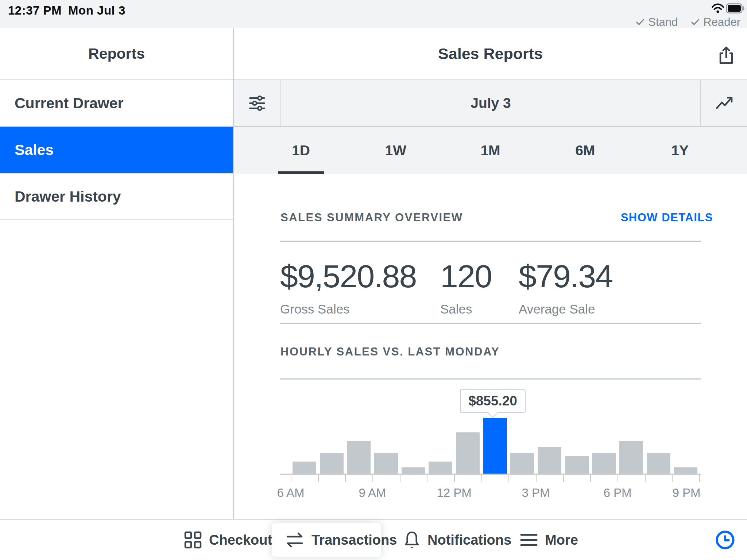 This screenshot has width=747, height=560. Describe the element at coordinates (414, 470) in the screenshot. I see `chart-bar-10am` at that location.